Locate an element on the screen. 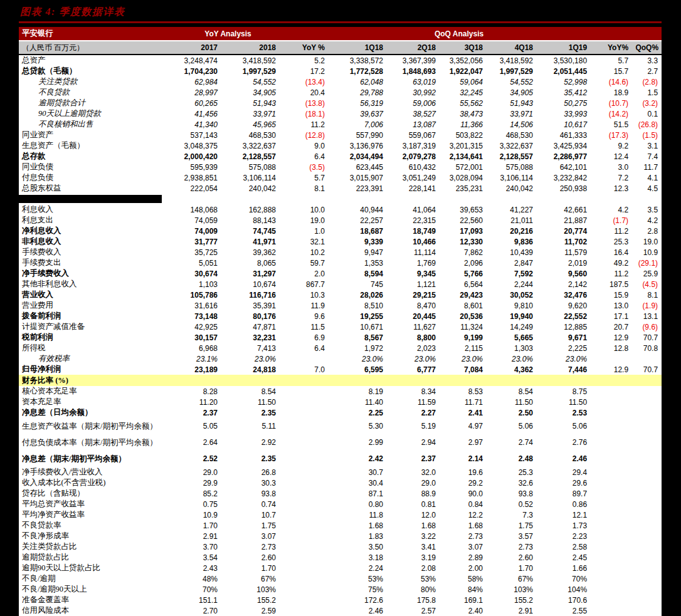 The width and height of the screenshot is (681, 616). cell-value: 172.6 is located at coordinates (357, 600).